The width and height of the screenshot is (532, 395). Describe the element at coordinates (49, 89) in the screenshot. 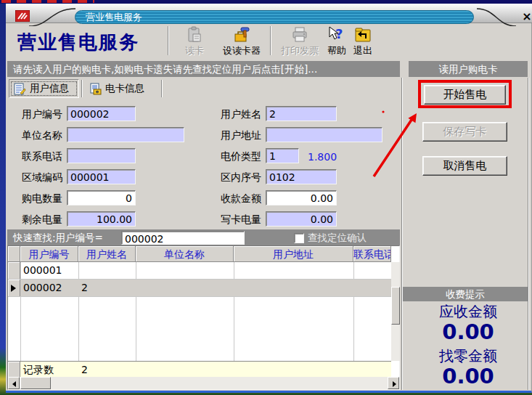

I see `tab-user-info-label: 用户信息` at that location.